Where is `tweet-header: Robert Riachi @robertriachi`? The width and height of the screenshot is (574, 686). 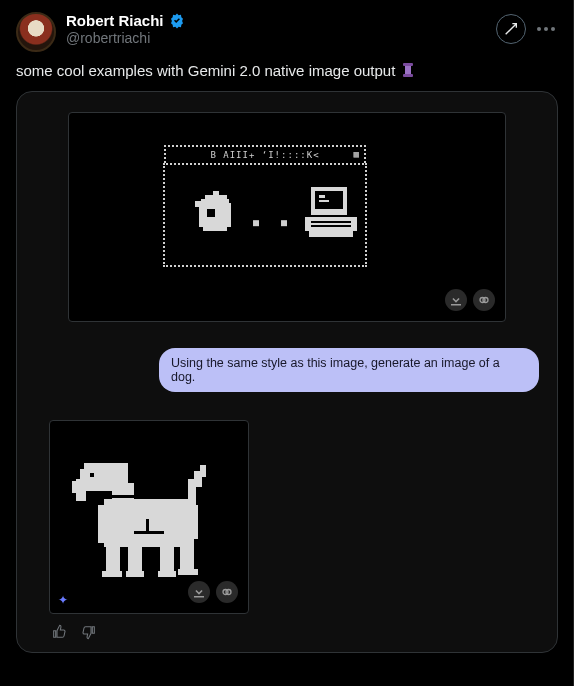
tweet-header: Robert Riachi @robertriachi is located at coordinates (287, 32).